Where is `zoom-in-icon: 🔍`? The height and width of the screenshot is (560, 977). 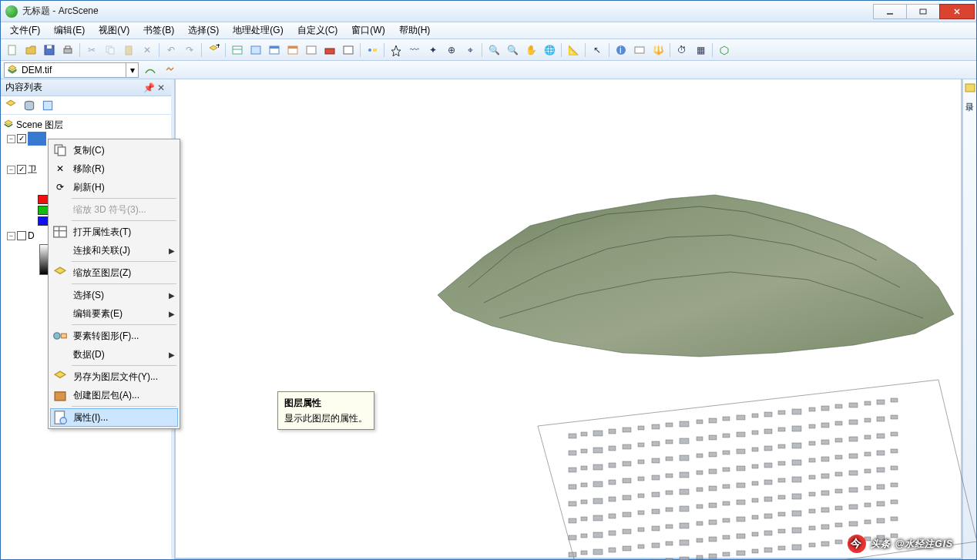
zoom-in-icon: 🔍 is located at coordinates (494, 50).